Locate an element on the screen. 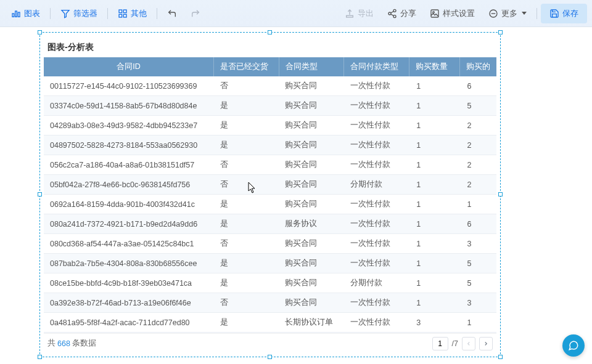 The height and width of the screenshot is (364, 592). resize-handle-tr is located at coordinates (501, 32).